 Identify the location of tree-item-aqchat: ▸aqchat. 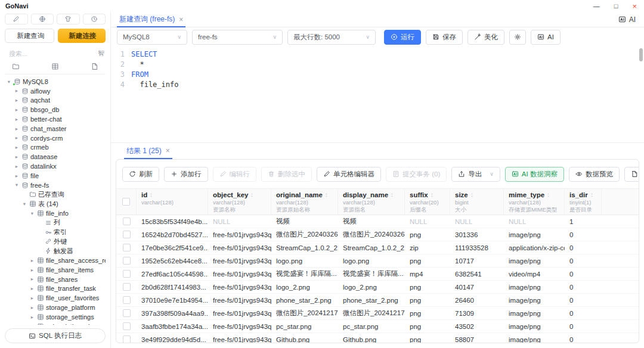
(55, 101).